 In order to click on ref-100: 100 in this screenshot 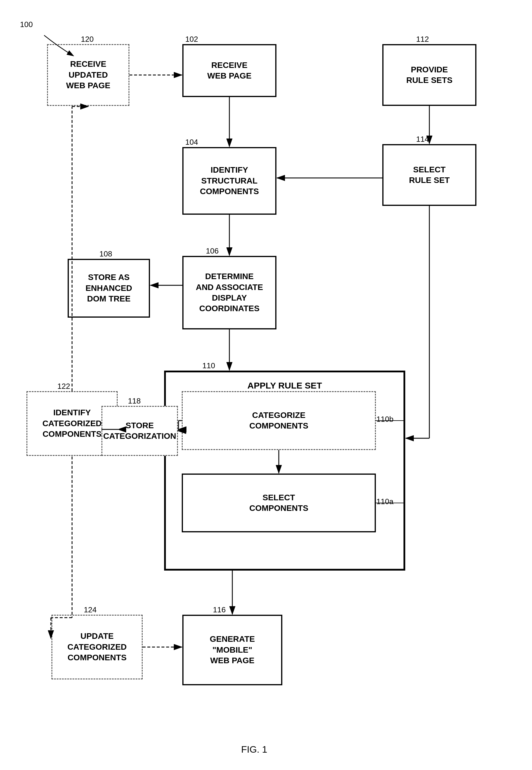, I will do `click(26, 25)`.